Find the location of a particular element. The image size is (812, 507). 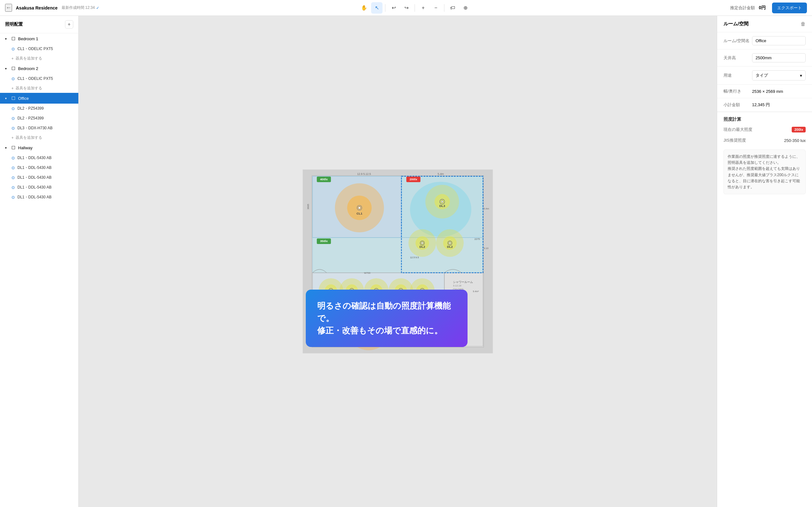

svg-text: 12.5 9.5 is located at coordinates (415, 258).